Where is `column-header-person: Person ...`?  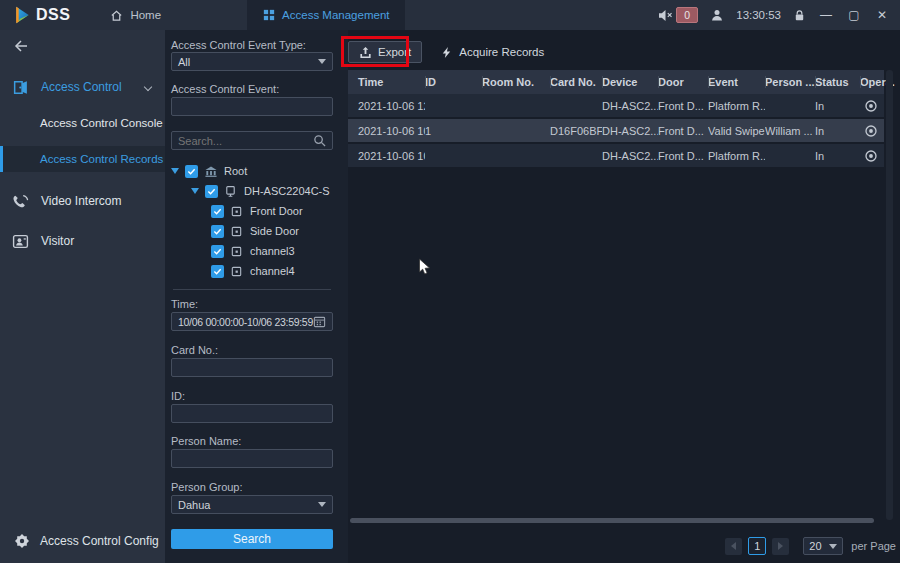 column-header-person: Person ... is located at coordinates (790, 82).